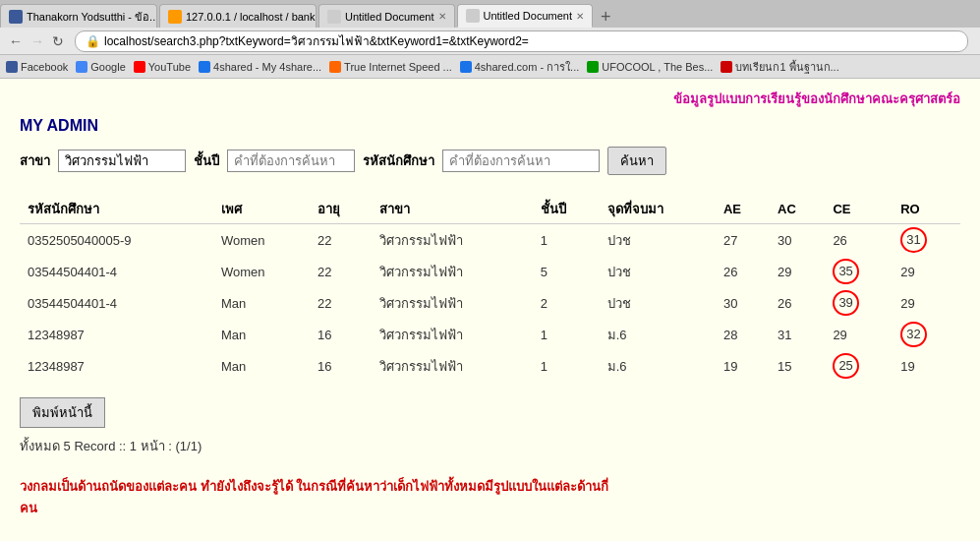 This screenshot has height=541, width=980. I want to click on field1-label: สาขา, so click(35, 161).